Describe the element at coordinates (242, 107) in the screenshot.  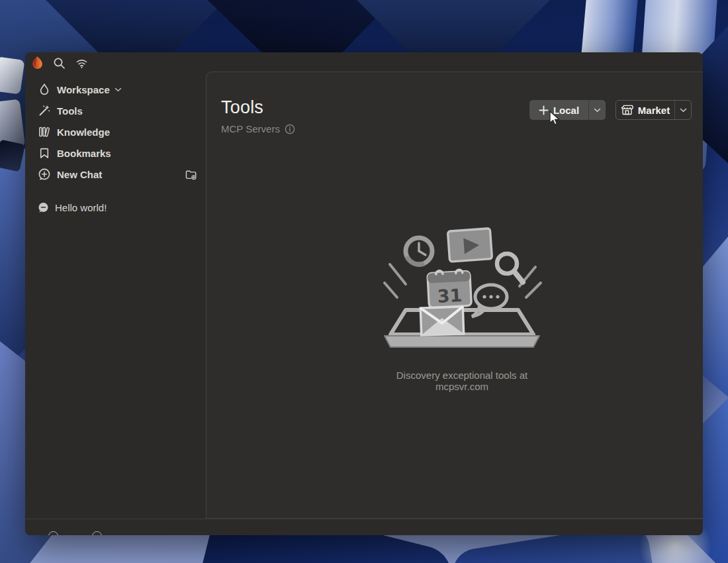
I see `page-title: Tools` at that location.